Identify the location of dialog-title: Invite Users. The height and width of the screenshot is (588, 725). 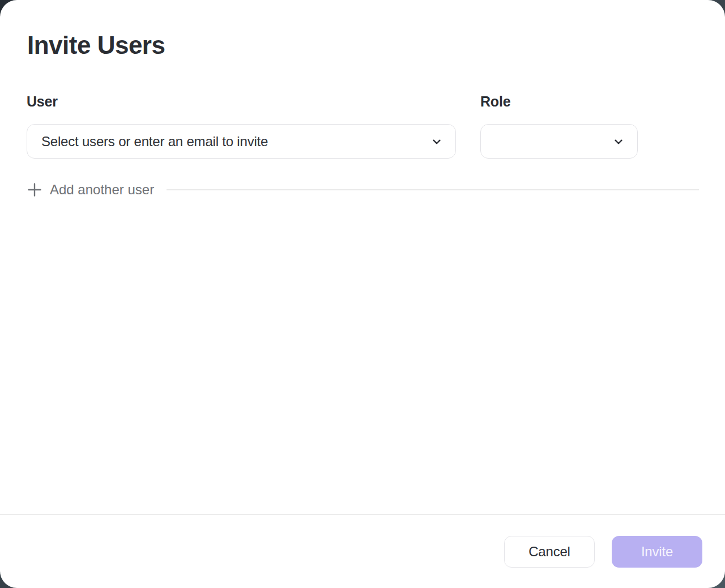
(96, 45).